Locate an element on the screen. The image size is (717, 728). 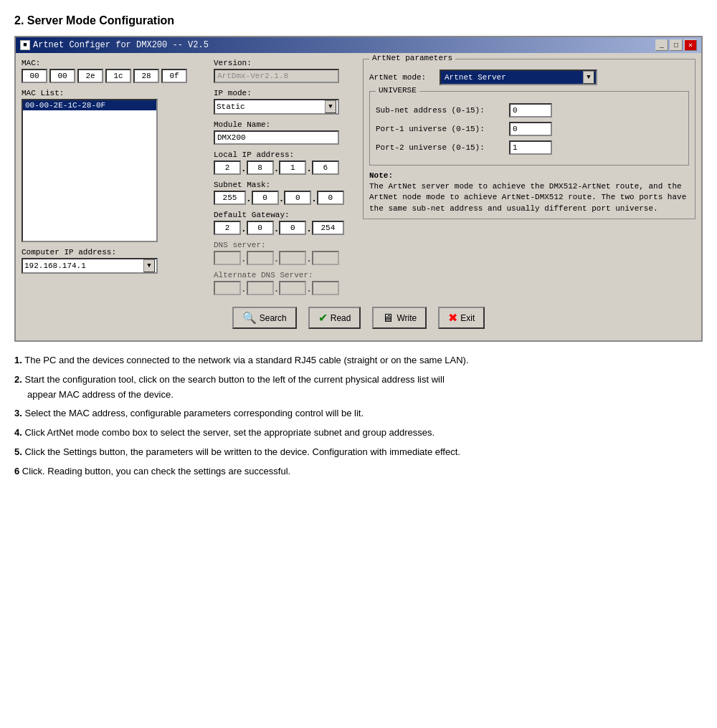
module-name-input: DMX200 is located at coordinates (277, 138).